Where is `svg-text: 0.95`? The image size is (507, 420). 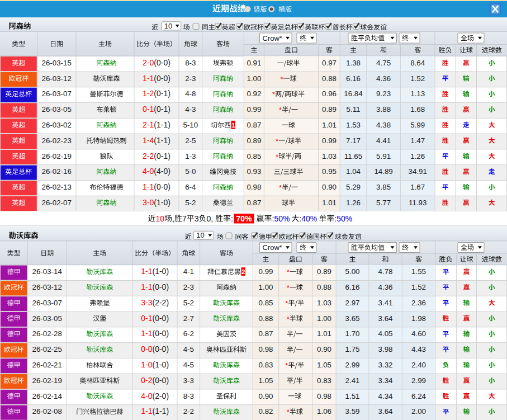
svg-text: 0.95 is located at coordinates (329, 171).